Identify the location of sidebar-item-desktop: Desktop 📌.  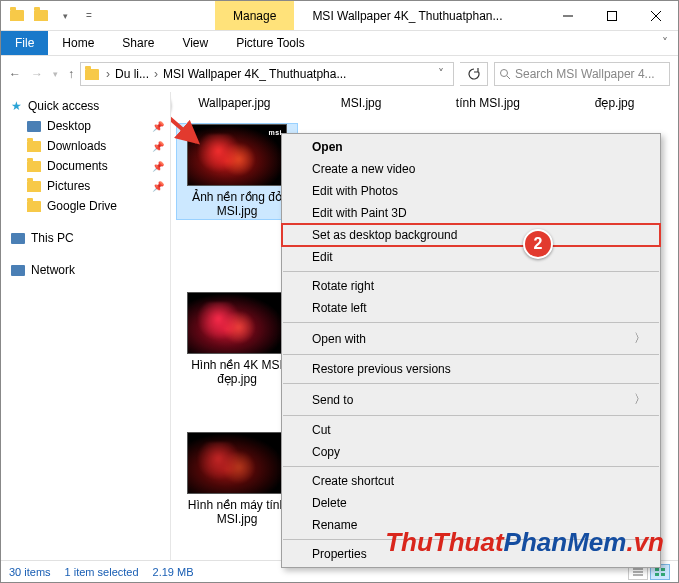
(86, 126).